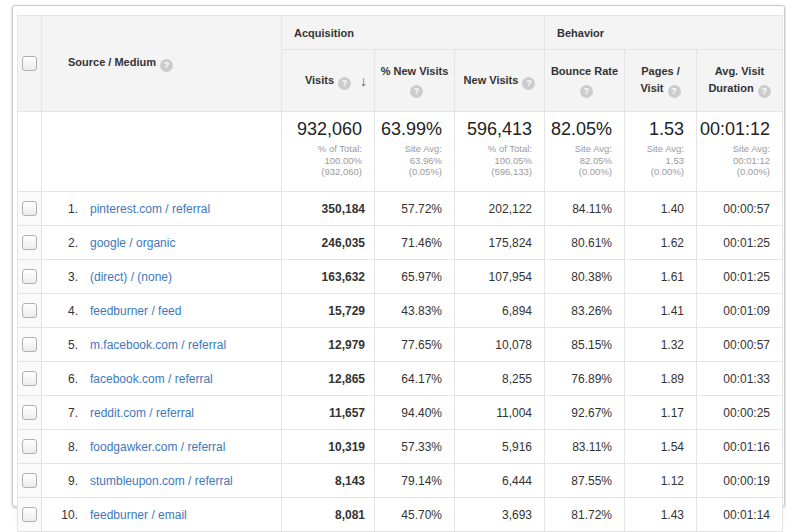 The height and width of the screenshot is (532, 800). I want to click on source-medium-link: feedburner / email, so click(138, 515).